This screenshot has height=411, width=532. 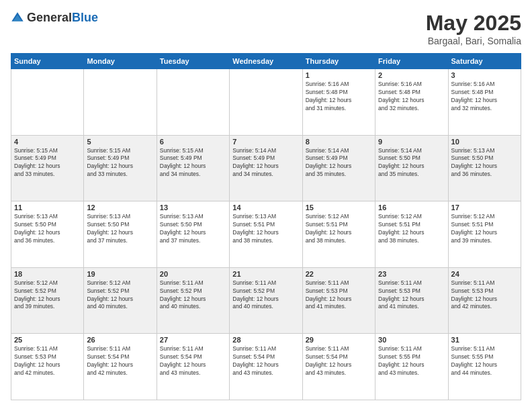 I want to click on day-number: 18, so click(x=47, y=274).